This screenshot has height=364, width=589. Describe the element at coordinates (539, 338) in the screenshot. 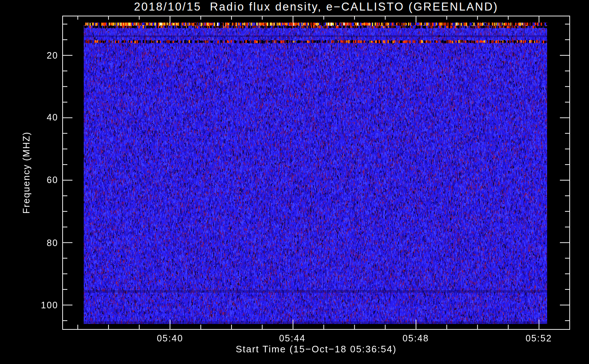

I see `x-tick-label-0552: 05:52` at that location.